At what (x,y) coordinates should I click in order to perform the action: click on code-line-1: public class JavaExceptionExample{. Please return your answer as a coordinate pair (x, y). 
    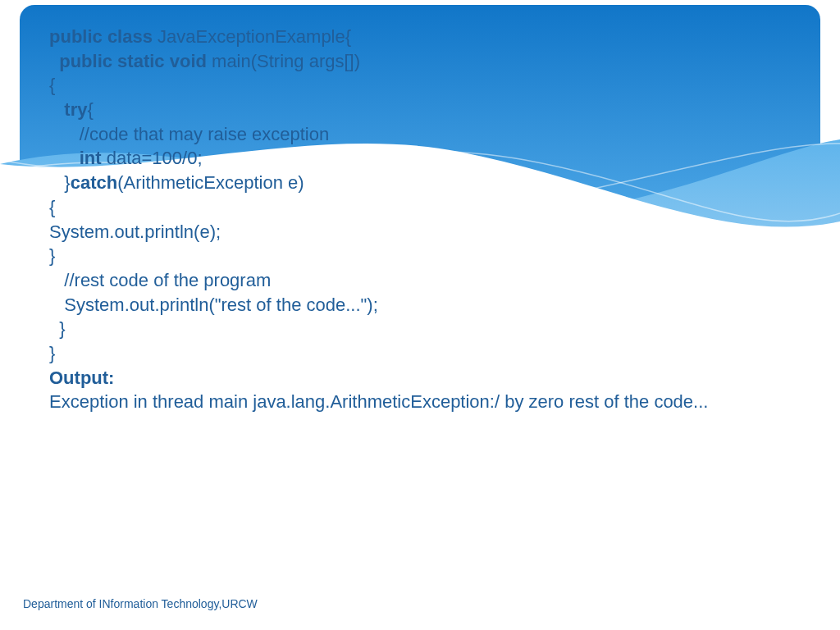
    Looking at the image, I should click on (420, 37).